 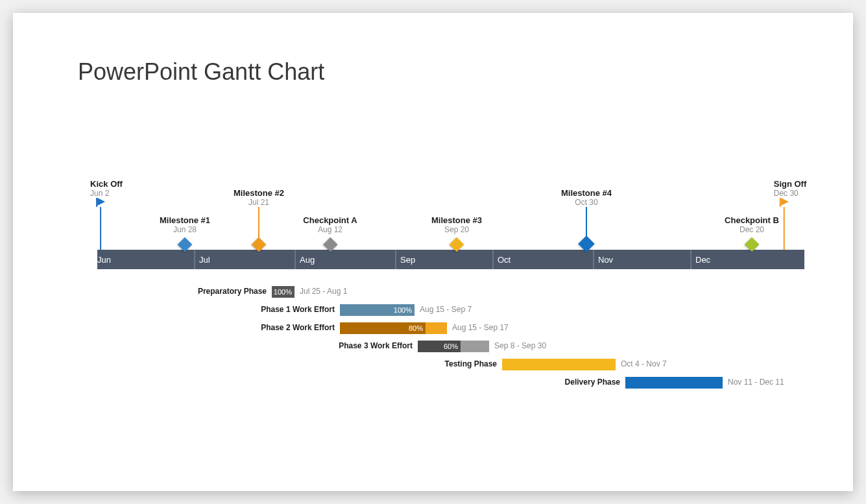 I want to click on month-aug: Aug, so click(x=305, y=259).